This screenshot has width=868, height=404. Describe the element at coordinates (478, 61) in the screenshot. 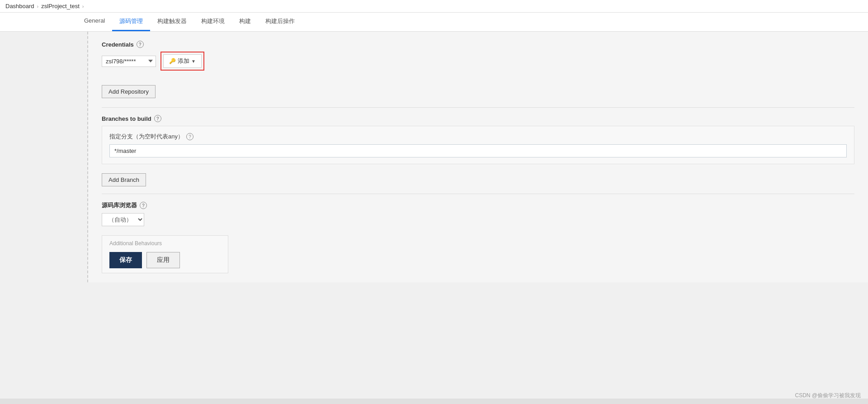

I see `credentials-row: zsl798/***** 🔑 添加 ▼` at that location.